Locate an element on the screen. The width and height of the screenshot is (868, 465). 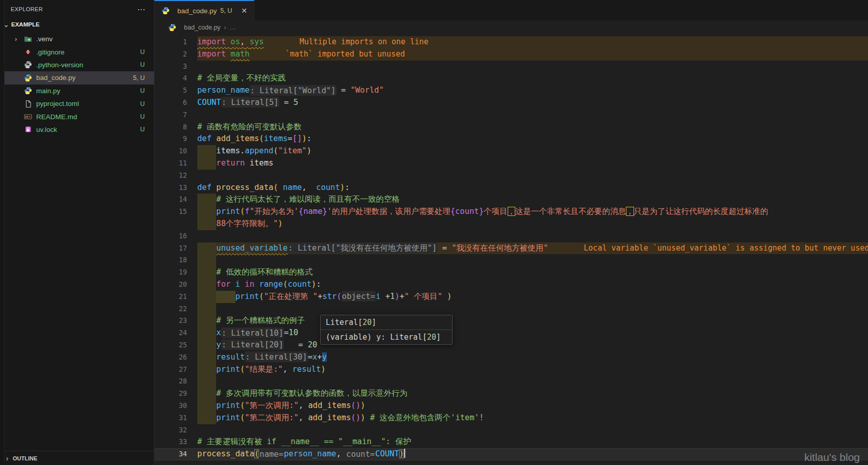
code-line: 33# 主要逻辑没有被 if __name__ == "__main__": 保… is located at coordinates (511, 442).